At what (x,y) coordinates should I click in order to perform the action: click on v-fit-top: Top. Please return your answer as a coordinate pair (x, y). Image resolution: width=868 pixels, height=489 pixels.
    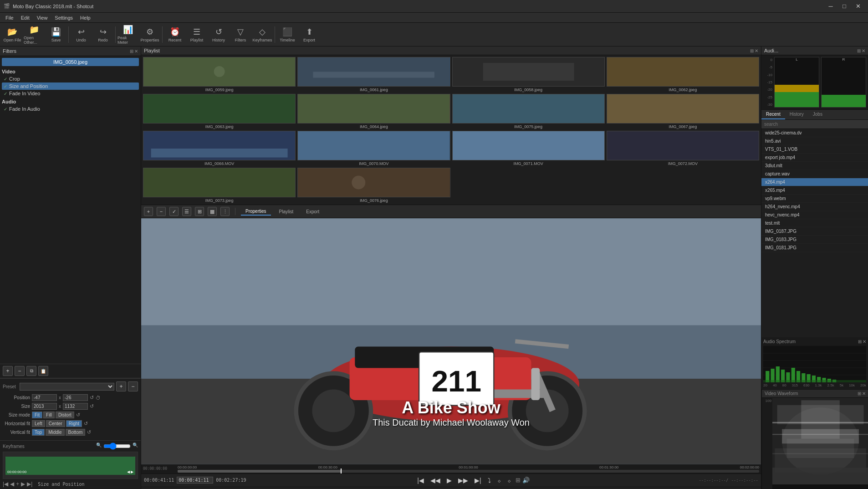
    Looking at the image, I should click on (38, 432).